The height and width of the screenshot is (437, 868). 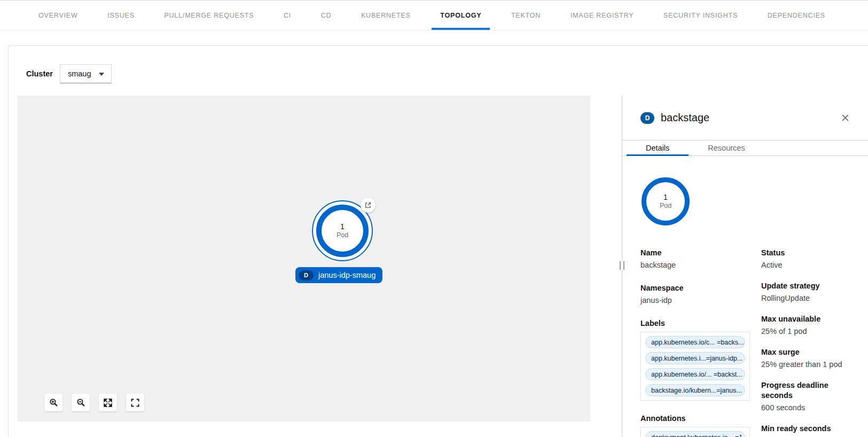 I want to click on field-min-ready-label: Min ready seconds, so click(x=807, y=428).